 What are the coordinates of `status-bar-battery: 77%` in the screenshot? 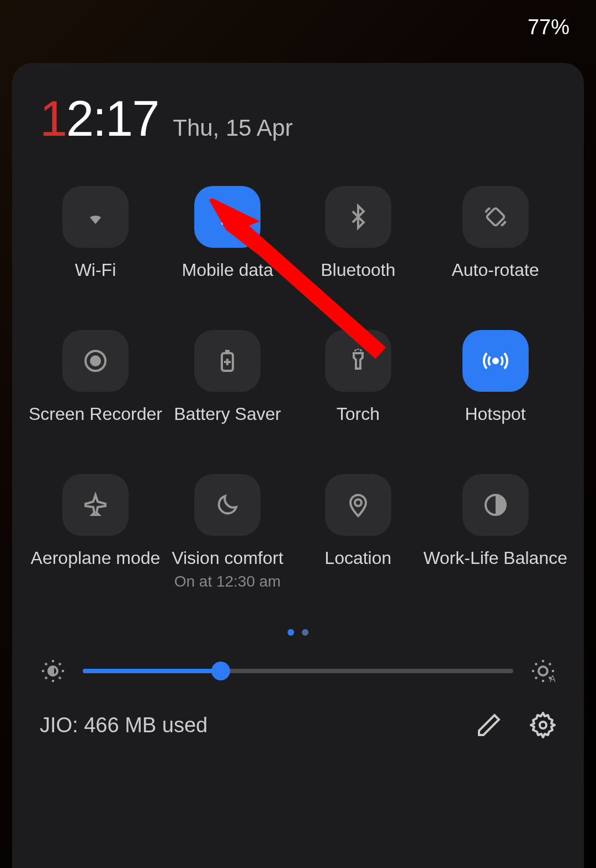 It's located at (549, 28).